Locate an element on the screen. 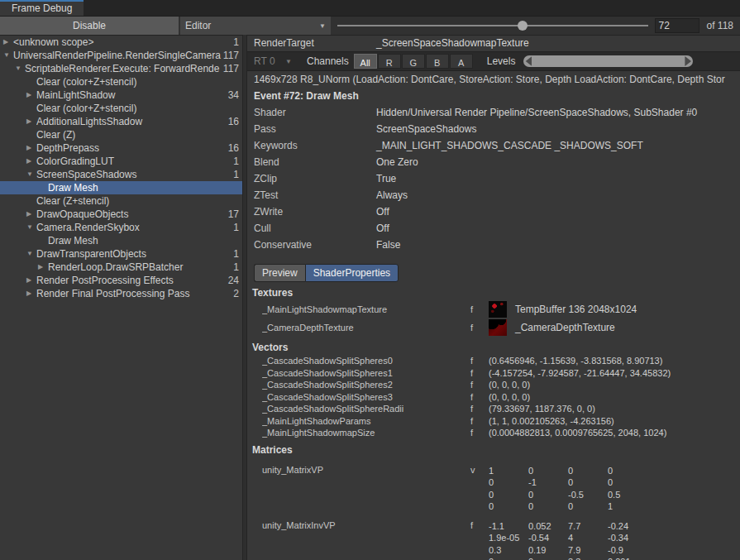 The width and height of the screenshot is (740, 560). tree-item-count: 1 is located at coordinates (238, 161).